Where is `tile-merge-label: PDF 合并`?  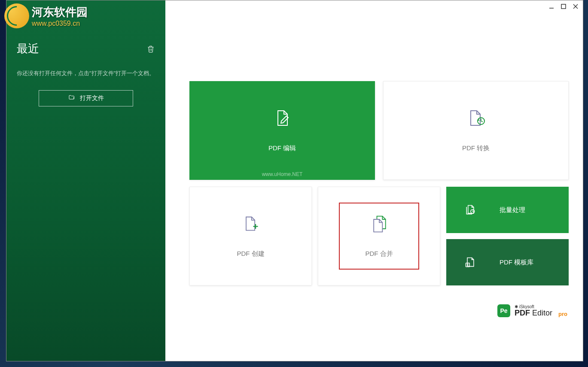
tile-merge-label: PDF 合并 is located at coordinates (379, 254).